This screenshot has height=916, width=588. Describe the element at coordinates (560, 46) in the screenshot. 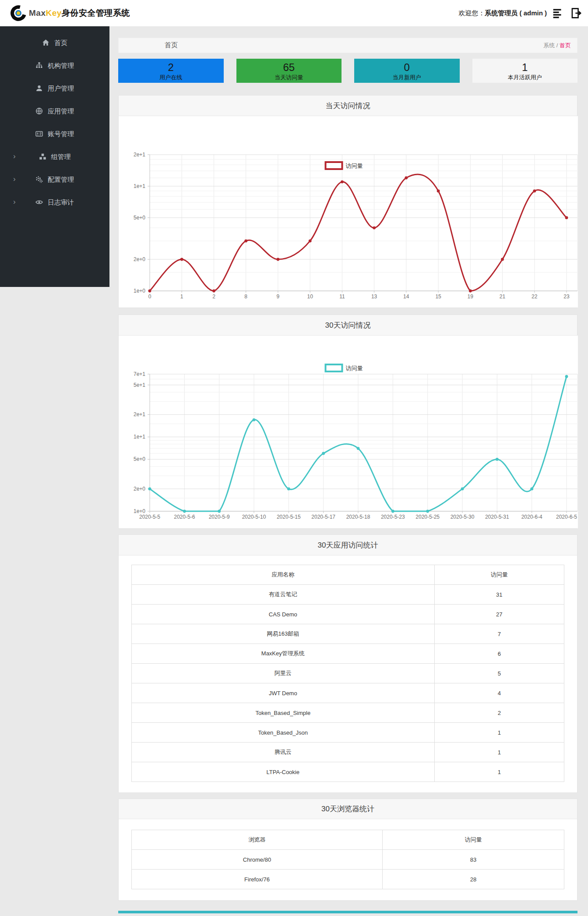

I see `breadcrumb: 系统 / 首页` at that location.